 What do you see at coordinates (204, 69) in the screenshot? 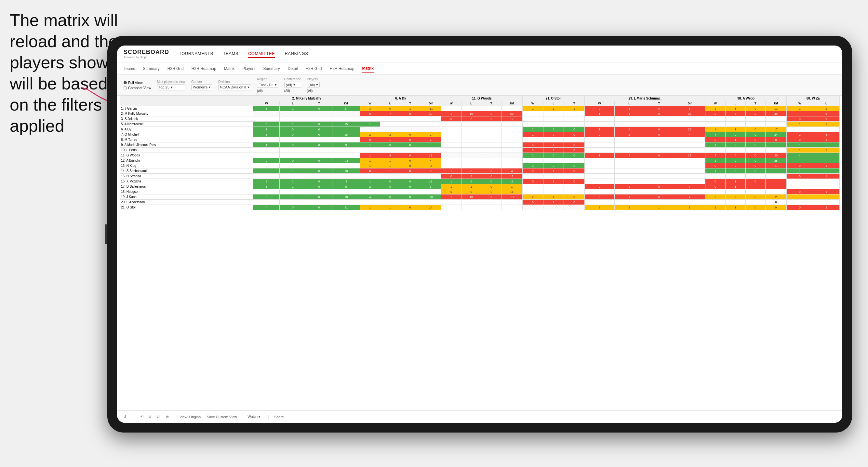
I see `sub-nav-h2h-heatmap: H2H Heatmap` at bounding box center [204, 69].